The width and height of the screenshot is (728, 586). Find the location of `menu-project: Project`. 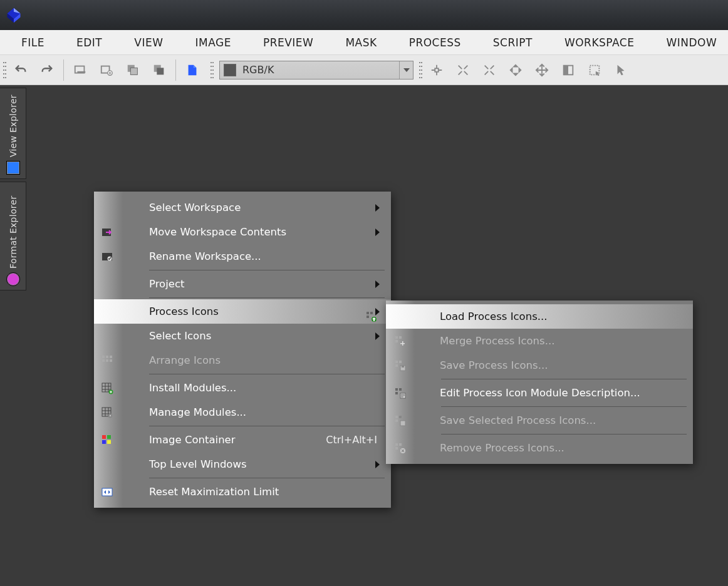

menu-project: Project is located at coordinates (257, 284).